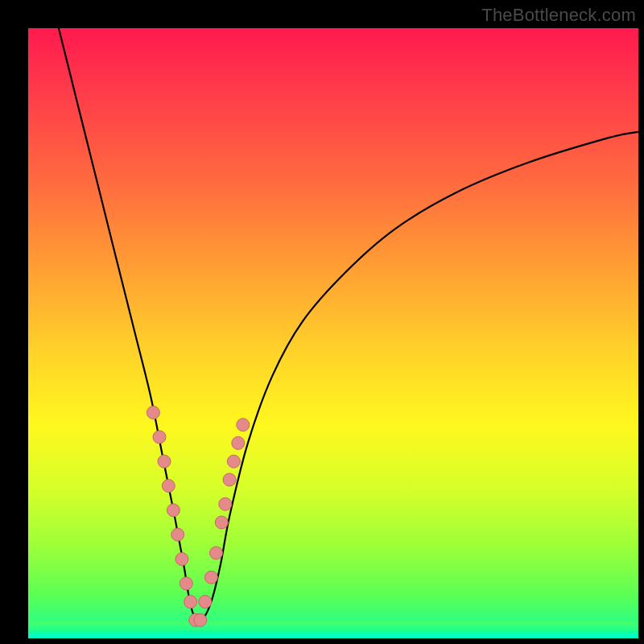 This screenshot has width=644, height=644. I want to click on sample-dots-group, so click(198, 517).